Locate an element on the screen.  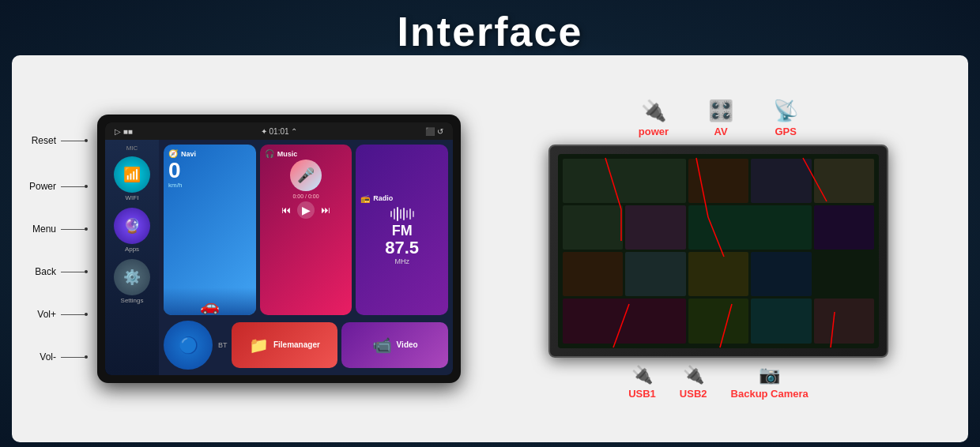
label-line is located at coordinates (74, 141).